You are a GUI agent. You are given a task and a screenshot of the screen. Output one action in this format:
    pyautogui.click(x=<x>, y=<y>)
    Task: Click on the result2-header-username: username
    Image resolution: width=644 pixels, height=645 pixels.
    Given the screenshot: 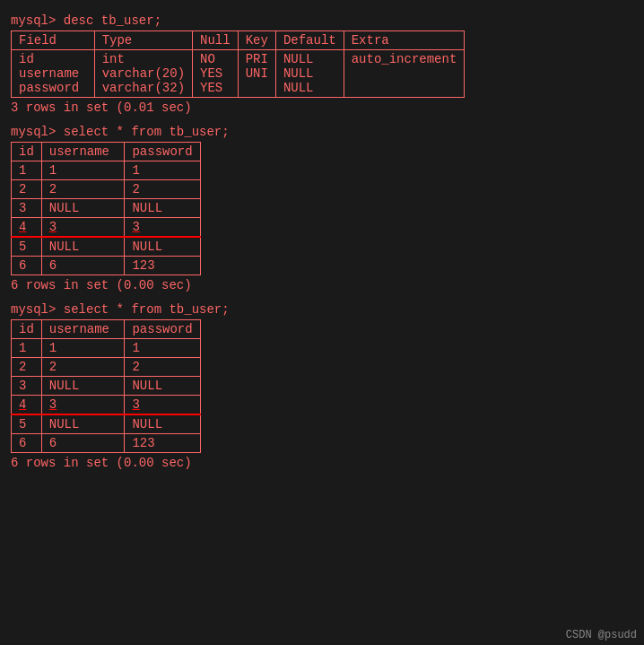 What is the action you would take?
    pyautogui.click(x=83, y=328)
    